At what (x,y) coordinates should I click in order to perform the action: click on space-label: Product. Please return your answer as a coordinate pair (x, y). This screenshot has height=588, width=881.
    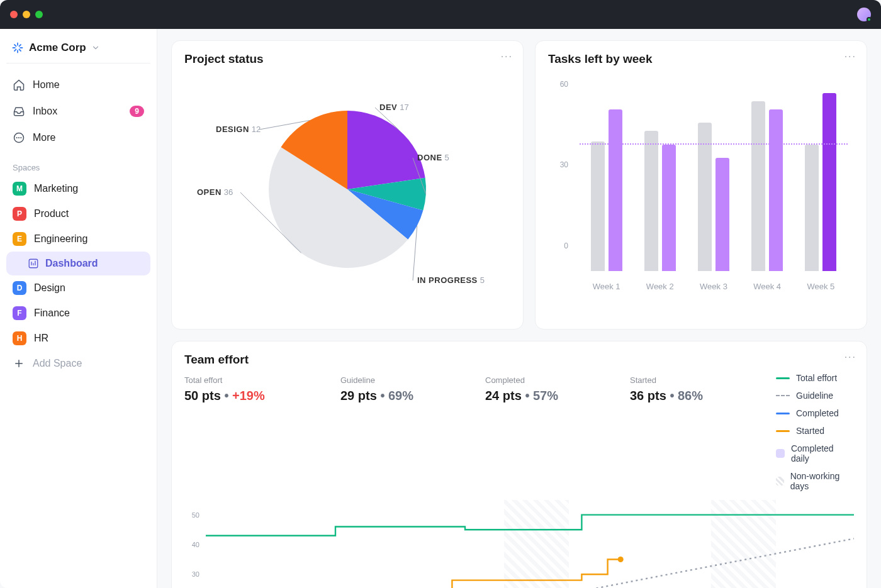
    Looking at the image, I should click on (52, 214).